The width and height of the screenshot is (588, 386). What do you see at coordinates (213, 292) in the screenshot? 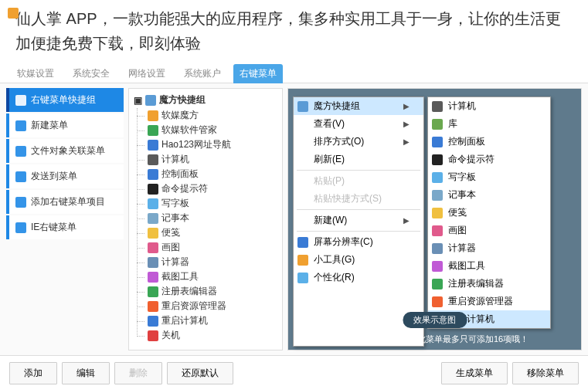
I see `tree-node: 注册表编辑器` at bounding box center [213, 292].